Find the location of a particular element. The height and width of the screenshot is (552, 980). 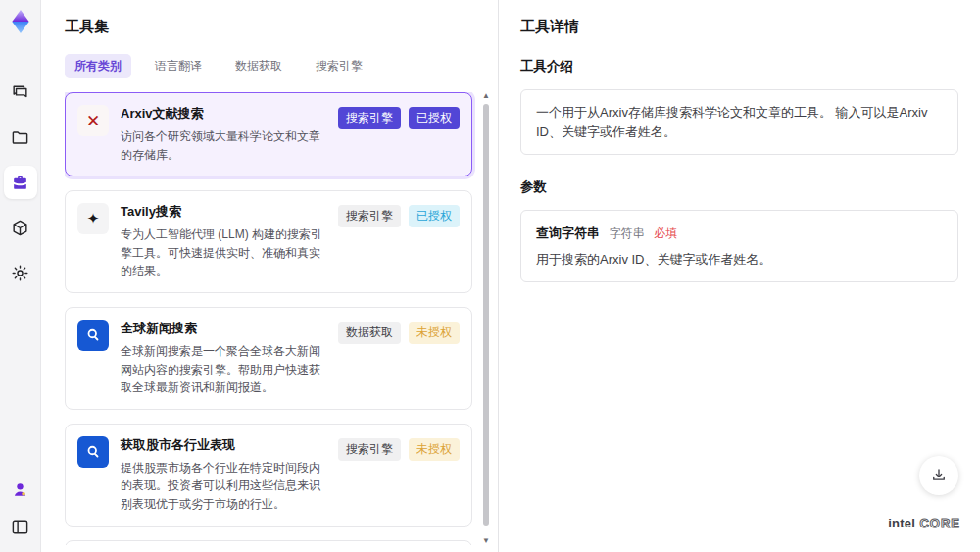

page-title: 工具集 is located at coordinates (281, 27).